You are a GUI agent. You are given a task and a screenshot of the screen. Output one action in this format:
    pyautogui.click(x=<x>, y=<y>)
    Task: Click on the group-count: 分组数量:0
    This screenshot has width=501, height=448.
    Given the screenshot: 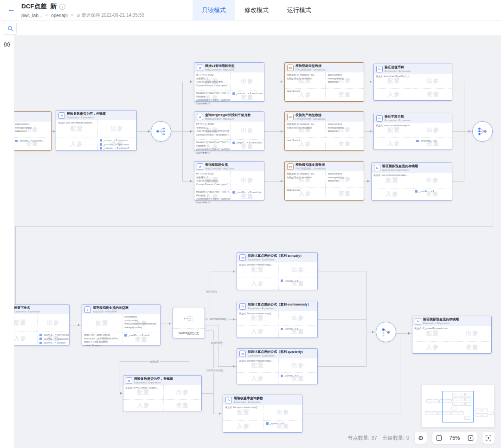 What is the action you would take?
    pyautogui.click(x=396, y=438)
    